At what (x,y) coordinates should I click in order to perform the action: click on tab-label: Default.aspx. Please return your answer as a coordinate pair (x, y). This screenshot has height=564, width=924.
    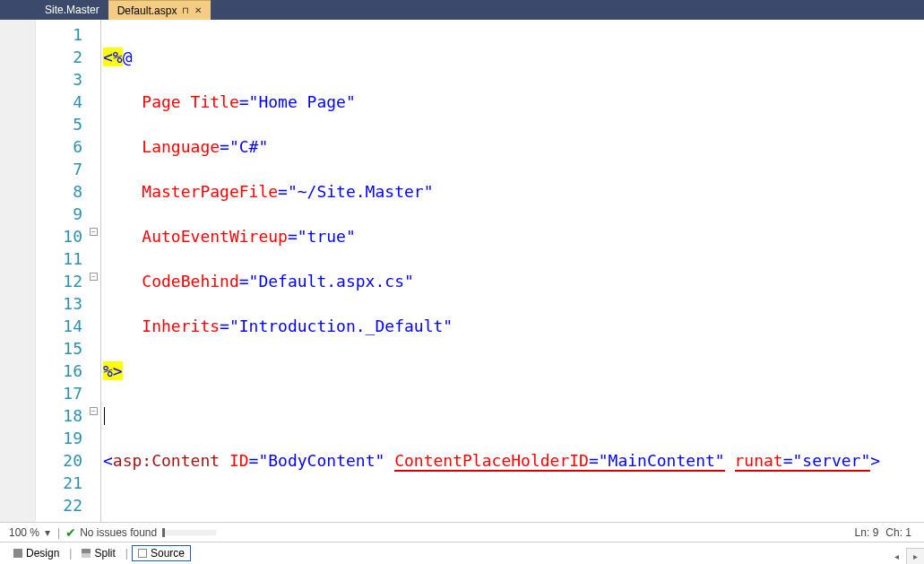
    Looking at the image, I should click on (147, 11).